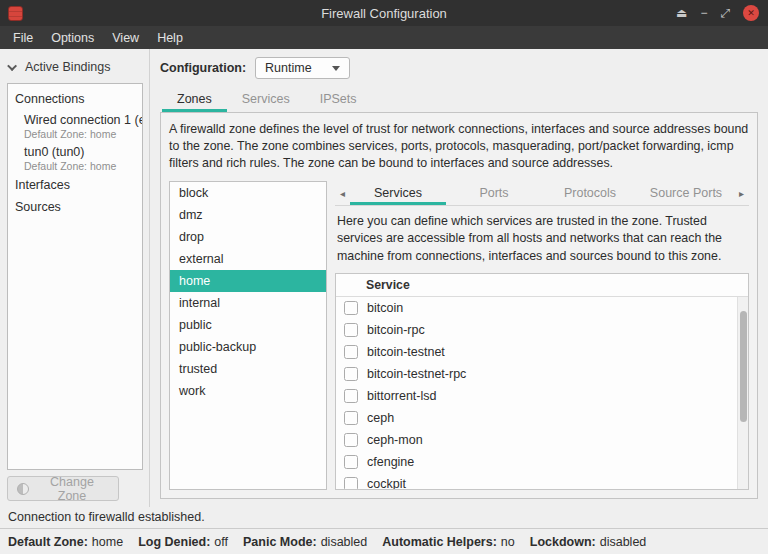  Describe the element at coordinates (384, 518) in the screenshot. I see `status-message: Connection to firewalld established.` at that location.